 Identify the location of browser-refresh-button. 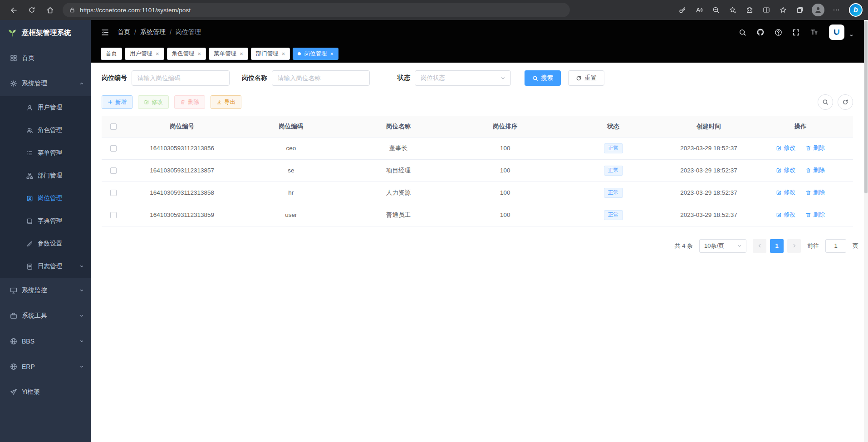
(32, 10).